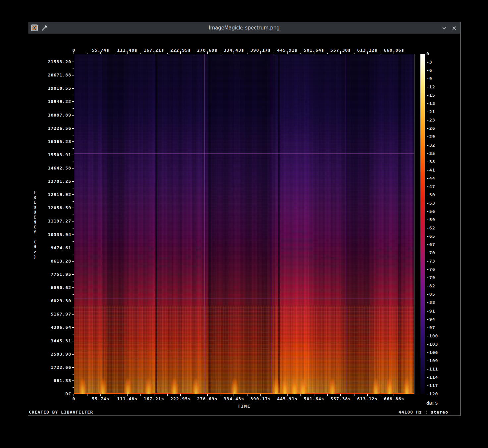 This screenshot has height=448, width=488. I want to click on freq-tick-label: 12058.59, so click(50, 208).